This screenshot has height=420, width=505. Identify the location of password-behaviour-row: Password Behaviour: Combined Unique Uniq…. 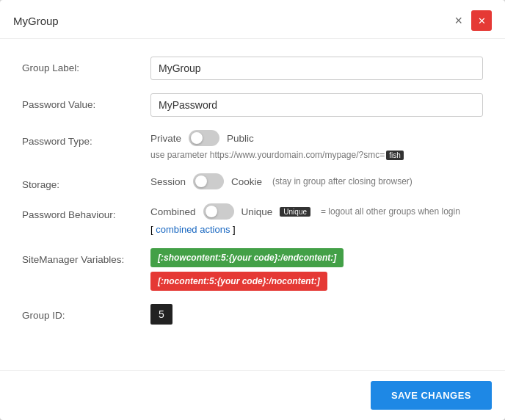
(252, 219).